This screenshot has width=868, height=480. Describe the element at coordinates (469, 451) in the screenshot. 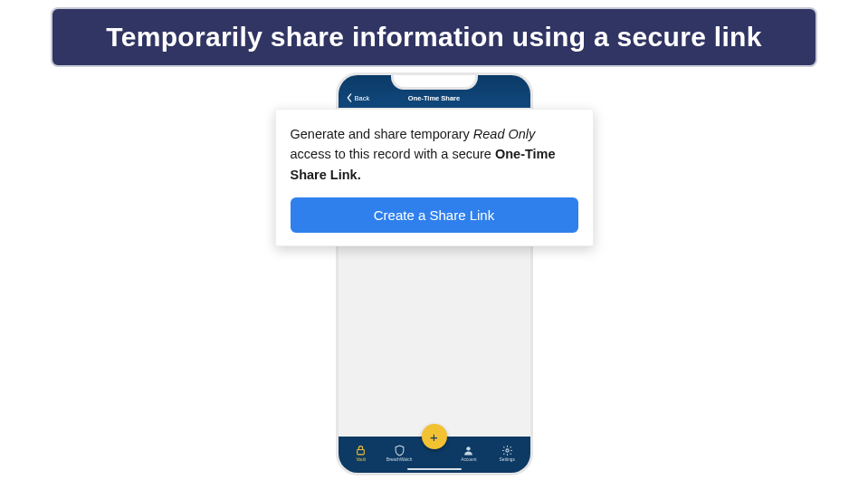

I see `person-icon` at that location.